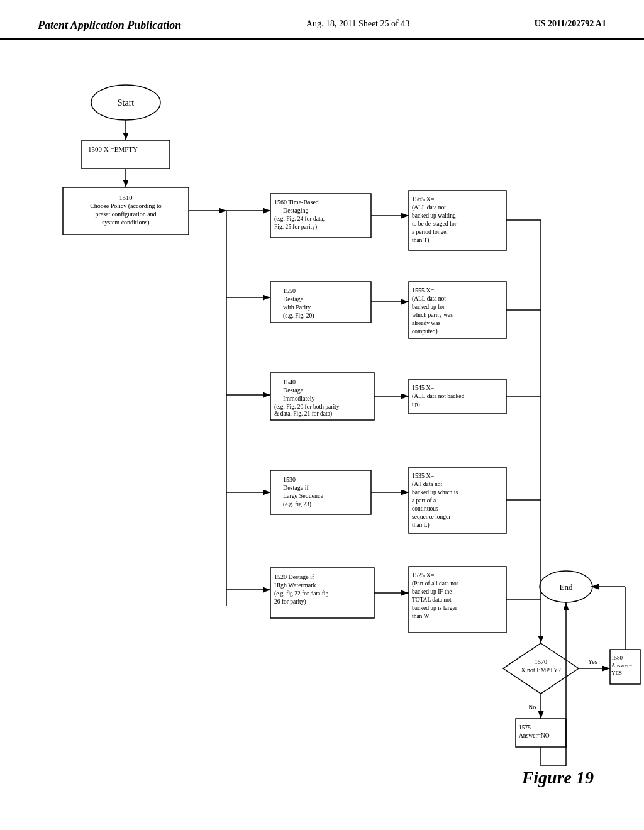 Image resolution: width=644 pixels, height=830 pixels. I want to click on svg-text: up), so click(416, 405).